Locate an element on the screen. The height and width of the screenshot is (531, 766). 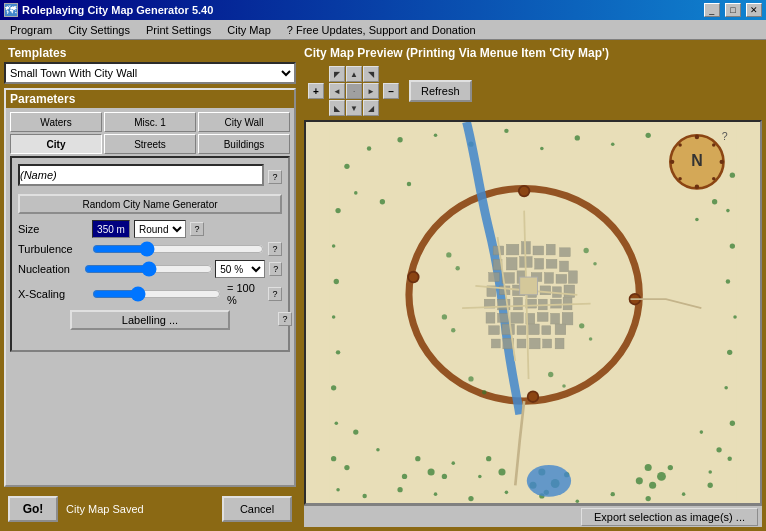
random-name-button: Random City Name Generator is located at coordinates (150, 204).